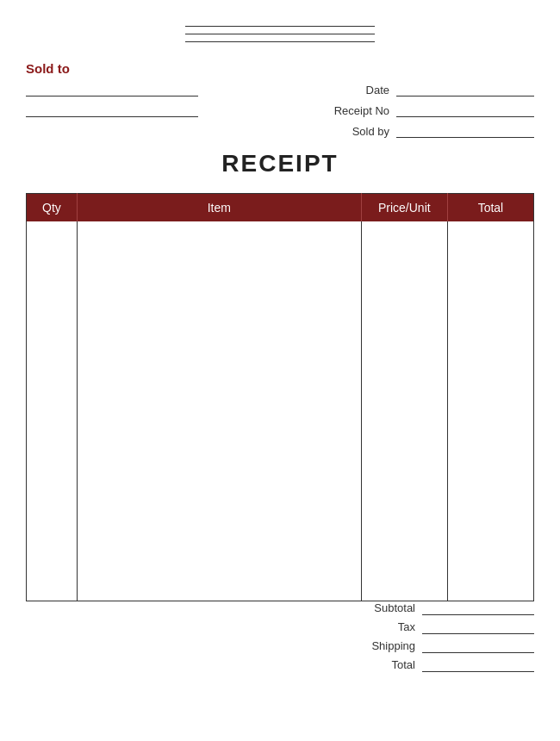 This screenshot has width=560, height=741. Describe the element at coordinates (404, 411) in the screenshot. I see `price-cell` at that location.